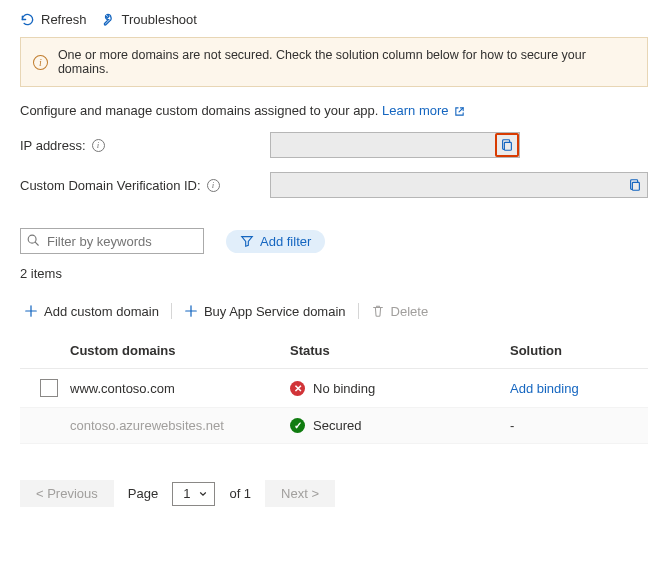 This screenshot has width=668, height=579. Describe the element at coordinates (240, 494) in the screenshot. I see `page-of: of 1` at that location.